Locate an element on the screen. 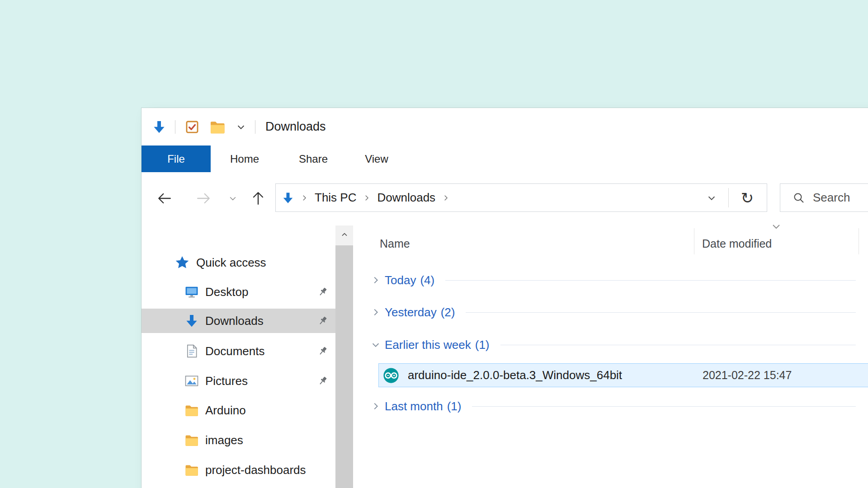  scroll-up-icon is located at coordinates (344, 235).